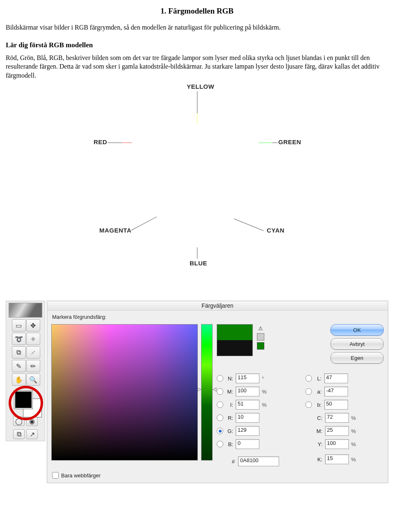 The width and height of the screenshot is (394, 532). I want to click on input-g: 129, so click(247, 431).